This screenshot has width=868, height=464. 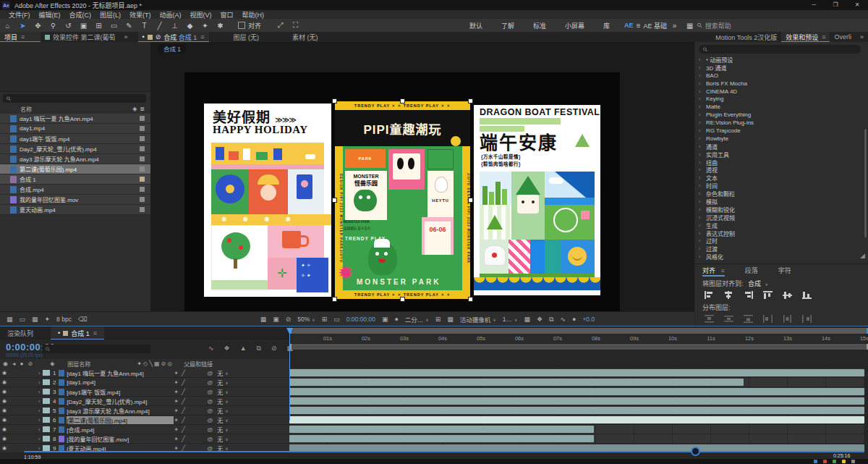 What do you see at coordinates (715, 26) in the screenshot?
I see `help-search: ⚲ 搜索帮助` at bounding box center [715, 26].